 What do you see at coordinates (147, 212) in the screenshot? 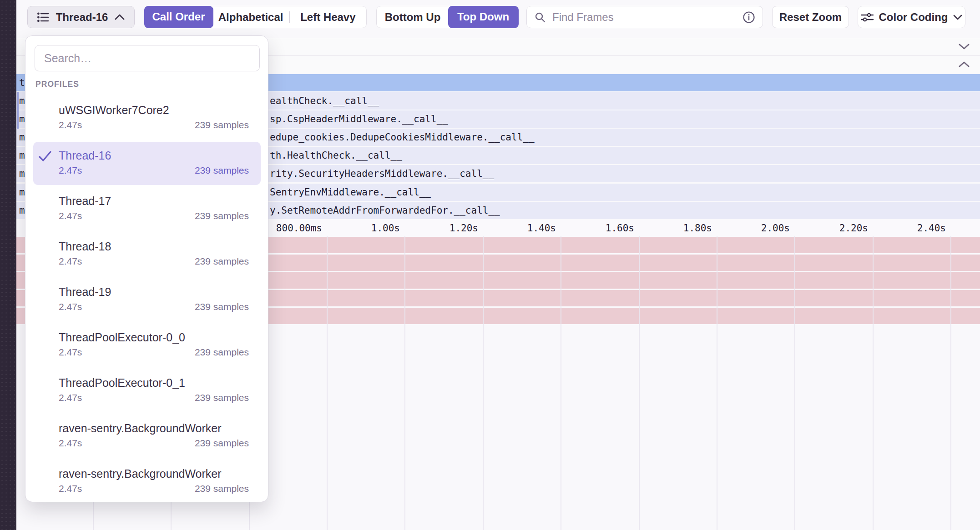
I see `profile-item: Thread-17 2.47s239 samples` at bounding box center [147, 212].